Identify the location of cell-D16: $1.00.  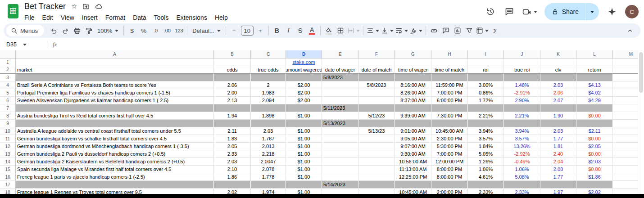
(304, 177).